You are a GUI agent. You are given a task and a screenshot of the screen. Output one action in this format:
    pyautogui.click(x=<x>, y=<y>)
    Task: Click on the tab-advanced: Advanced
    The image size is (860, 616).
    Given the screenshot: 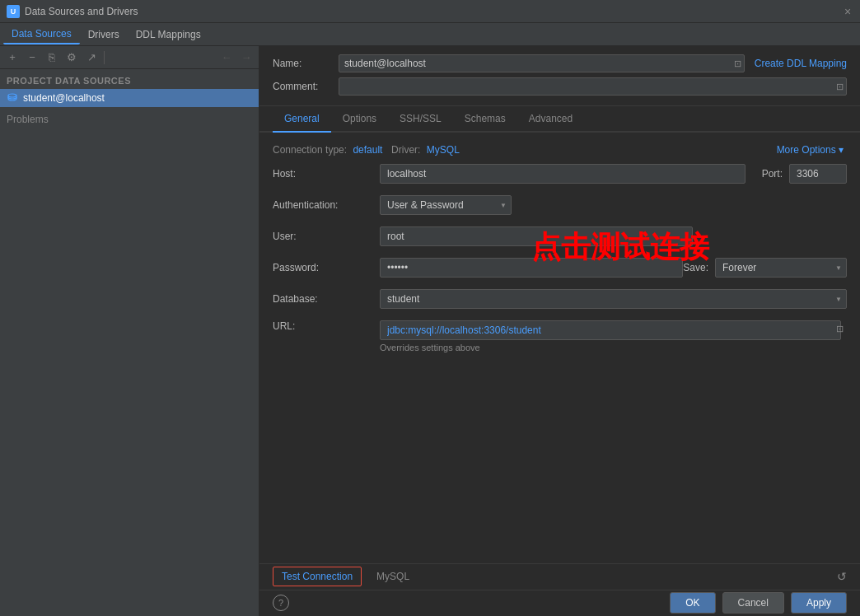 What is the action you would take?
    pyautogui.click(x=550, y=119)
    